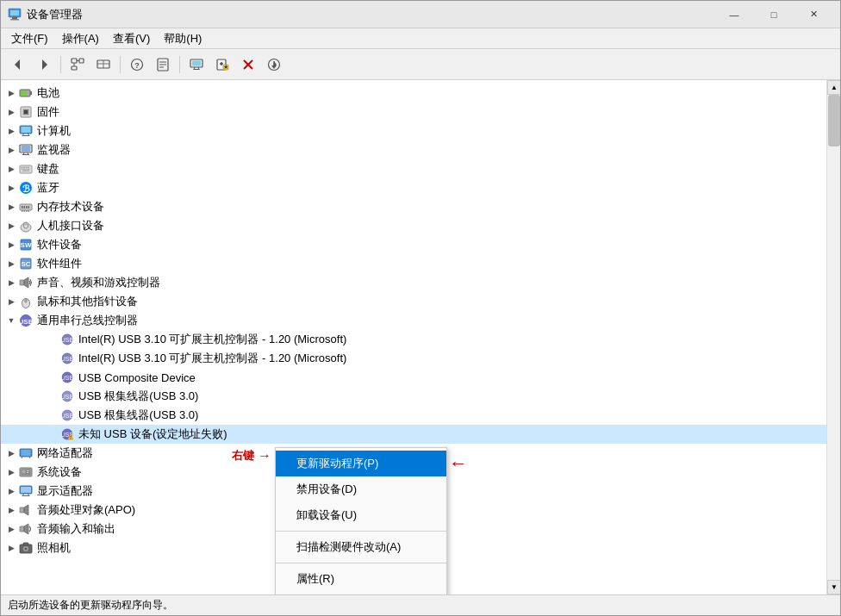 This screenshot has height=616, width=841. What do you see at coordinates (414, 358) in the screenshot?
I see `tree-item-intel-usb-2: ▶ USB Intel(R) USB 3.10 可扩展主机控制器 - 1.20 …` at bounding box center [414, 358].